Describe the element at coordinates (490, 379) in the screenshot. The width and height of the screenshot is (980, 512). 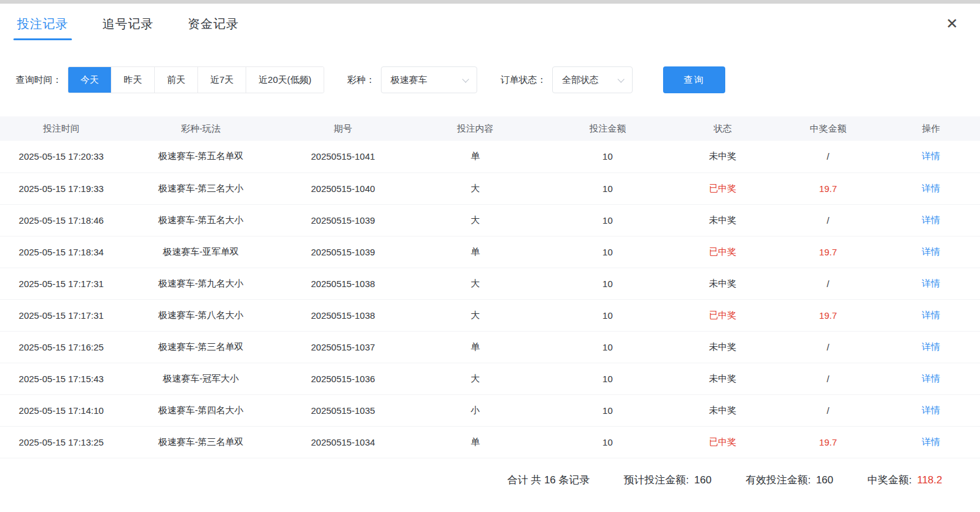
I see `table-row: 2025-05-15 17:15:43 极速赛车-冠军大小 20250515-1…` at that location.